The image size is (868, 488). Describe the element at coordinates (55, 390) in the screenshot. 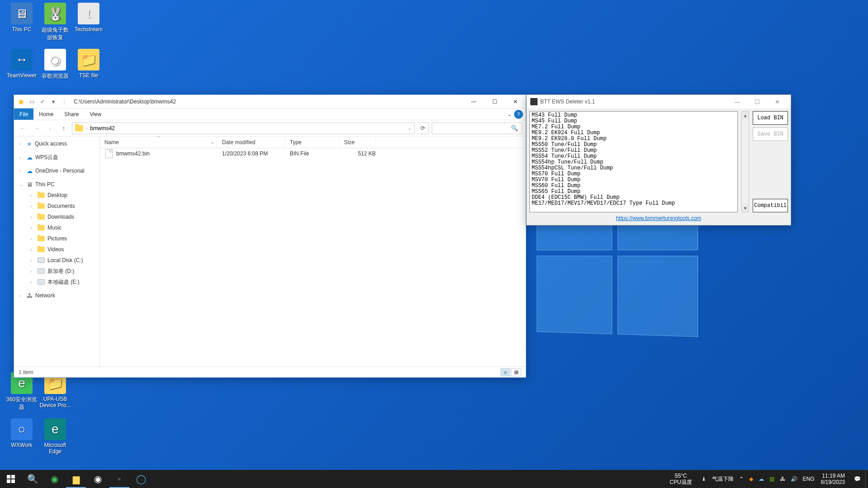

I see `desktop-icon-upa: 📁UPA-USB Device Pro...` at that location.